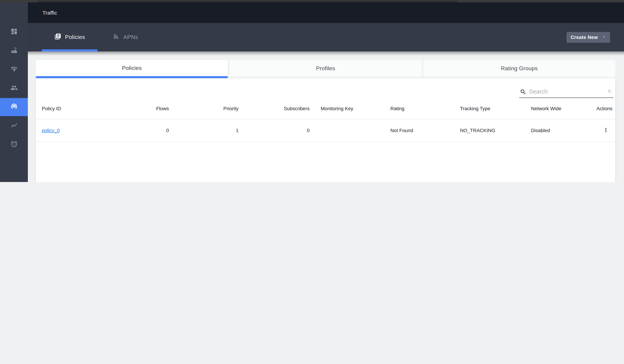 The image size is (624, 364). Describe the element at coordinates (14, 51) in the screenshot. I see `sidebar-item-equipment` at that location.